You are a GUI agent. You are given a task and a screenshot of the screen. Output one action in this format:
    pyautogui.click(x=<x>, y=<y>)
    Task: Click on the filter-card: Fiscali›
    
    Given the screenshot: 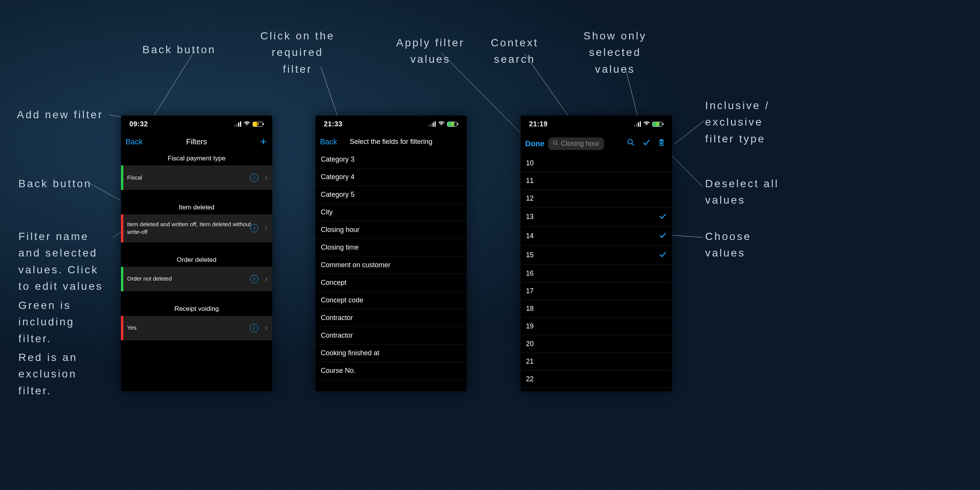 What is the action you would take?
    pyautogui.click(x=197, y=178)
    